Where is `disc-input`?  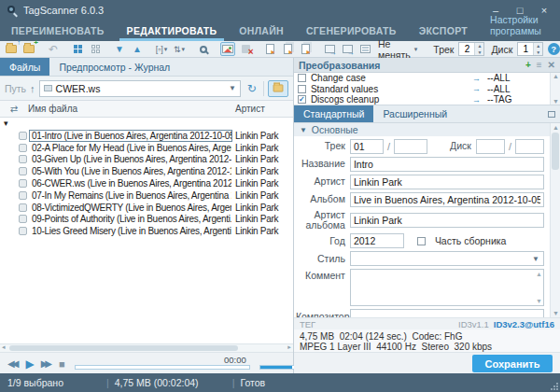 disc-input is located at coordinates (491, 147).